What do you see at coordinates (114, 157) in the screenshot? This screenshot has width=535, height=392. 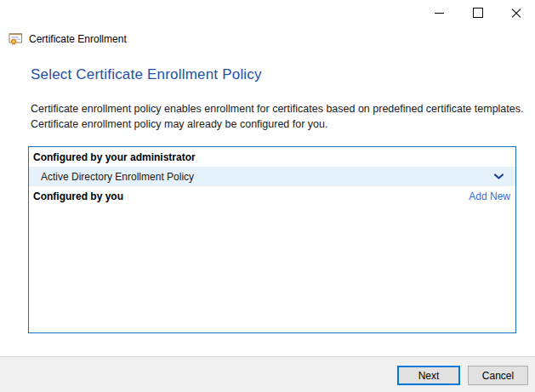 I see `admin-section-label: Configured by your administrator` at bounding box center [114, 157].